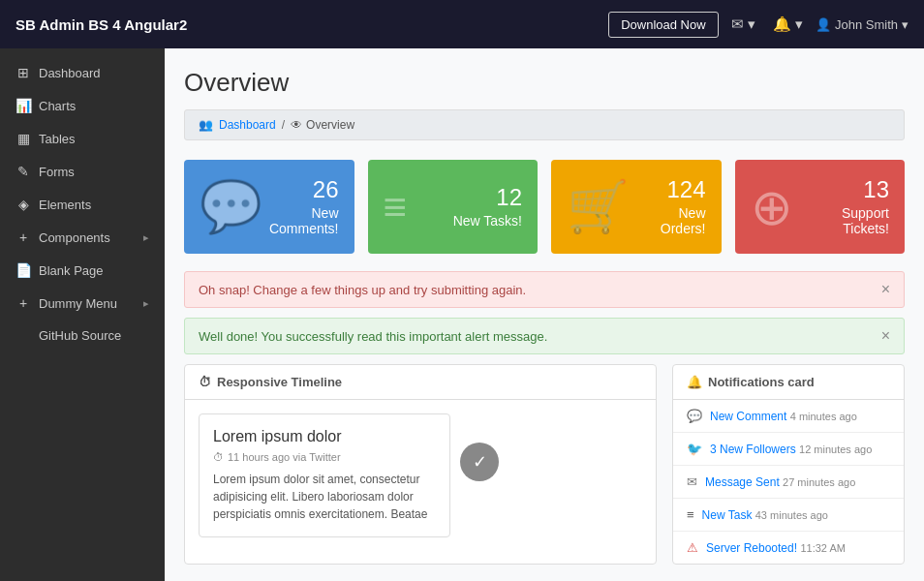 The height and width of the screenshot is (581, 924). I want to click on sidebar-item-label: Charts, so click(94, 107).